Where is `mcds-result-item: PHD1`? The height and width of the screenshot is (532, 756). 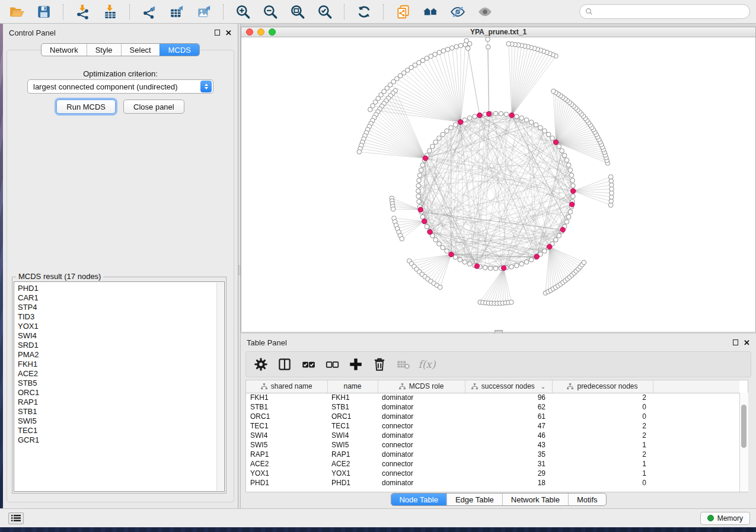
mcds-result-item: PHD1 is located at coordinates (121, 289).